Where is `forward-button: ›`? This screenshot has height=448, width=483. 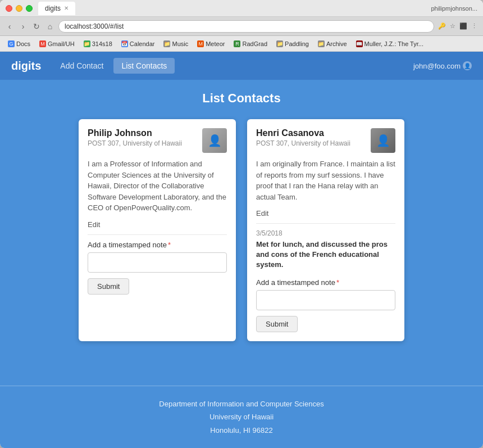 forward-button: › is located at coordinates (23, 26).